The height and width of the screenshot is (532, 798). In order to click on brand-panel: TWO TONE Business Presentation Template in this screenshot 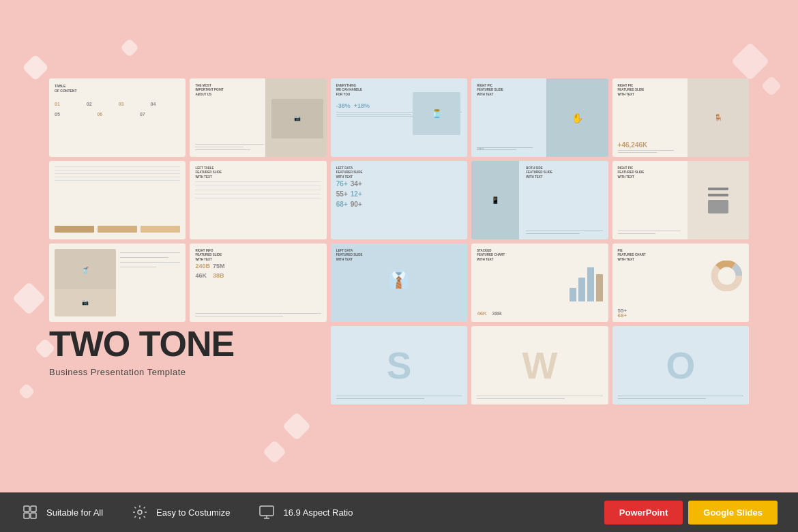, I will do `click(179, 352)`.